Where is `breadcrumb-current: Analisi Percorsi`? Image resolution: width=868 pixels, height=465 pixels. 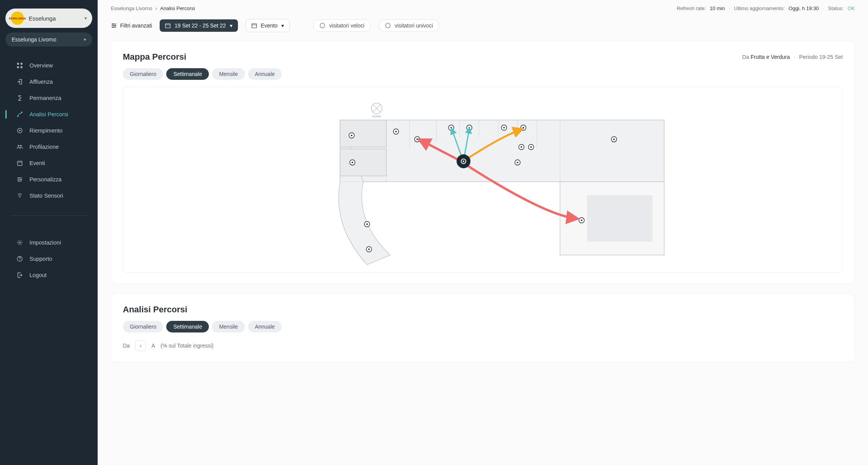
breadcrumb-current: Analisi Percorsi is located at coordinates (177, 9).